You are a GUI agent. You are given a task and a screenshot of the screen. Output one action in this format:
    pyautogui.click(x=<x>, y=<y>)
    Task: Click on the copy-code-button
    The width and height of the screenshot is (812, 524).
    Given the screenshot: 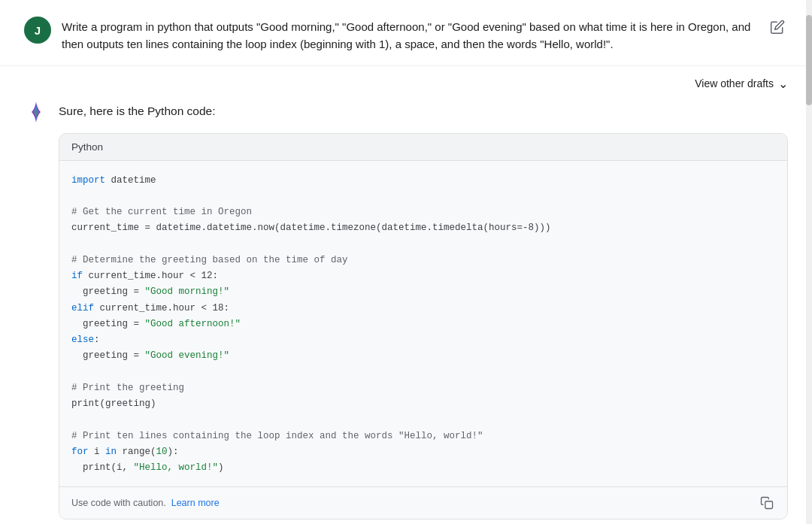 What is the action you would take?
    pyautogui.click(x=767, y=503)
    